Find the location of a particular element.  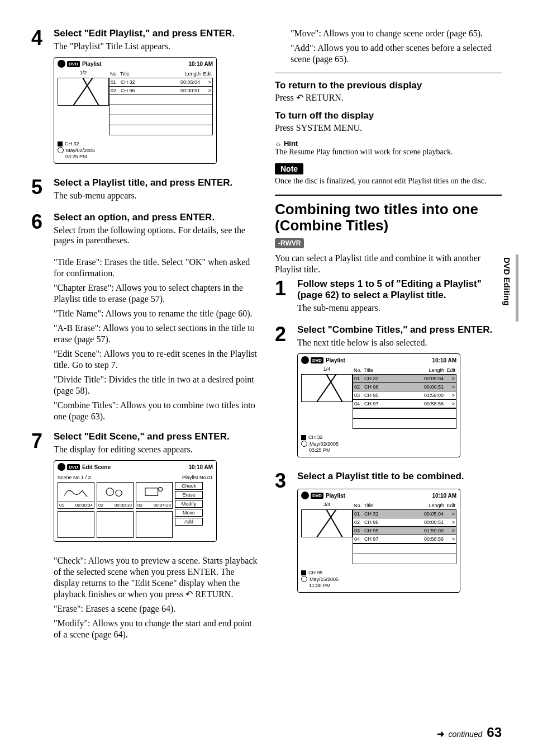

step-4: 4 Select "Edit Playlist," and press ENTE… is located at coordinates (145, 100).